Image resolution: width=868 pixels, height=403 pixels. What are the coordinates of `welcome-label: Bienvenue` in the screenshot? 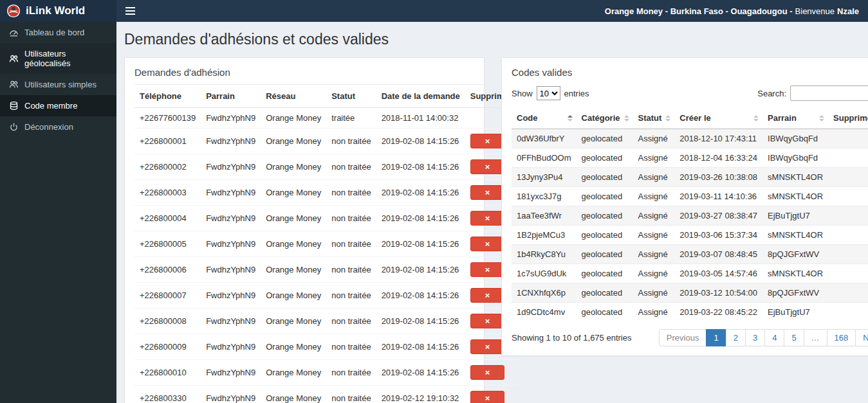 It's located at (815, 12).